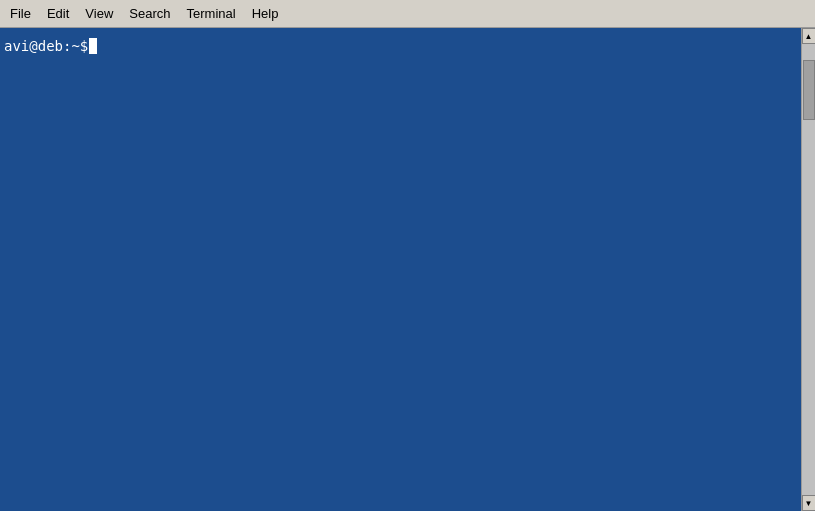 Image resolution: width=815 pixels, height=511 pixels. I want to click on scrollbar: ▲ ▼, so click(808, 270).